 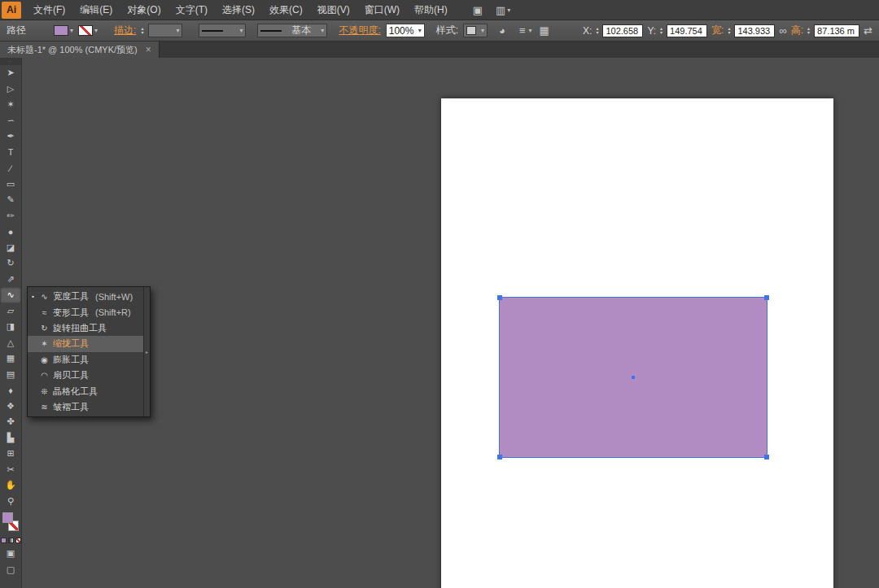 What do you see at coordinates (11, 89) in the screenshot?
I see `direct-selection-tool-icon: ▷` at bounding box center [11, 89].